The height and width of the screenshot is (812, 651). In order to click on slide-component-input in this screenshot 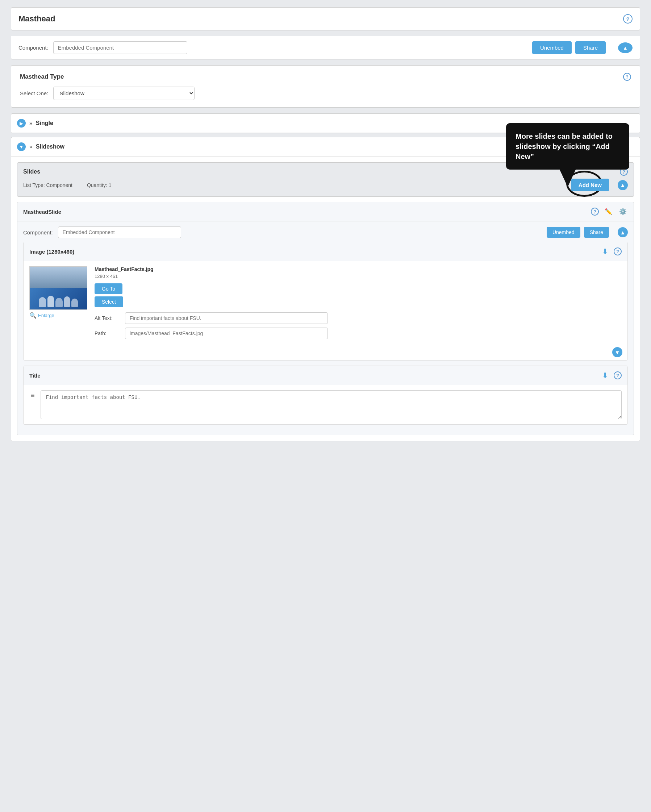, I will do `click(120, 232)`.